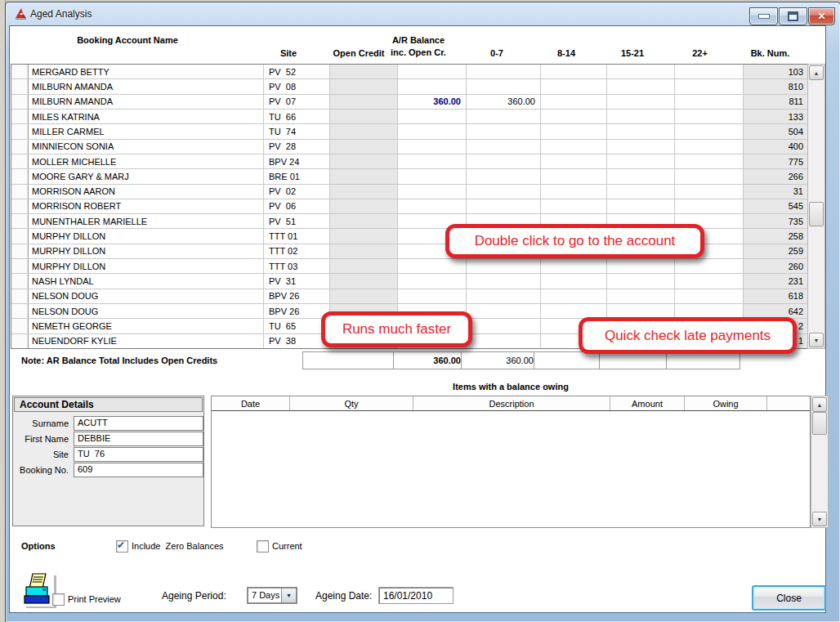 The width and height of the screenshot is (840, 622). Describe the element at coordinates (410, 147) in the screenshot. I see `table-row: MINNIECON SONIA PV 28 400` at that location.